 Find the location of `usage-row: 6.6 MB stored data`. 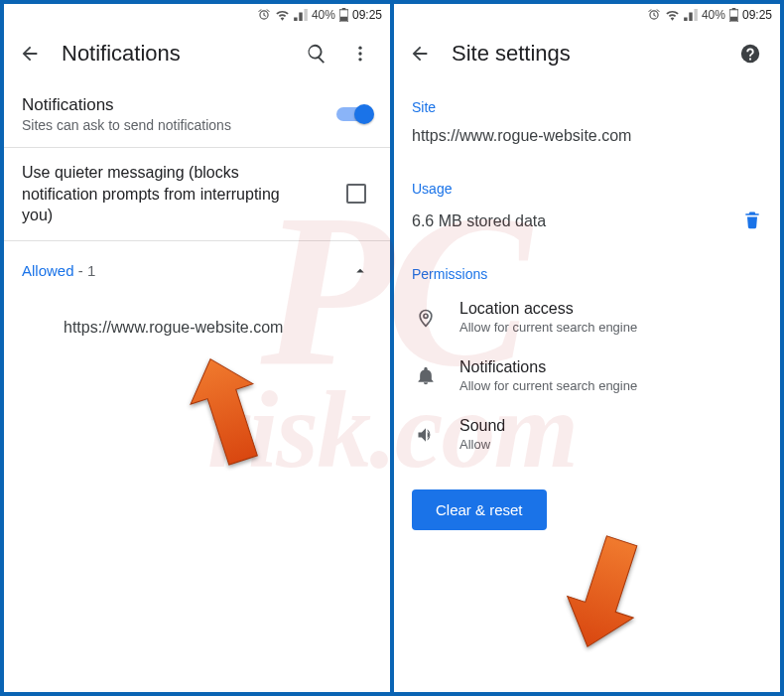

usage-row: 6.6 MB stored data is located at coordinates (588, 225).